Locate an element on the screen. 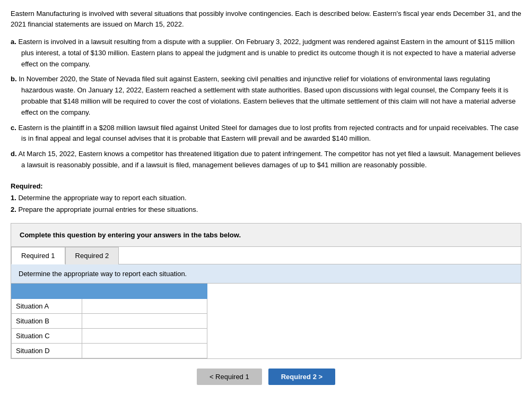 Image resolution: width=532 pixels, height=394 pixels. situations-table: Situation A Situation B Situation C is located at coordinates (109, 321).